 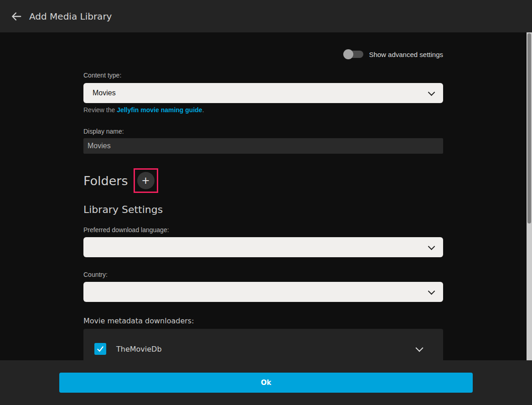 What do you see at coordinates (263, 275) in the screenshot?
I see `country-label: Country:` at bounding box center [263, 275].